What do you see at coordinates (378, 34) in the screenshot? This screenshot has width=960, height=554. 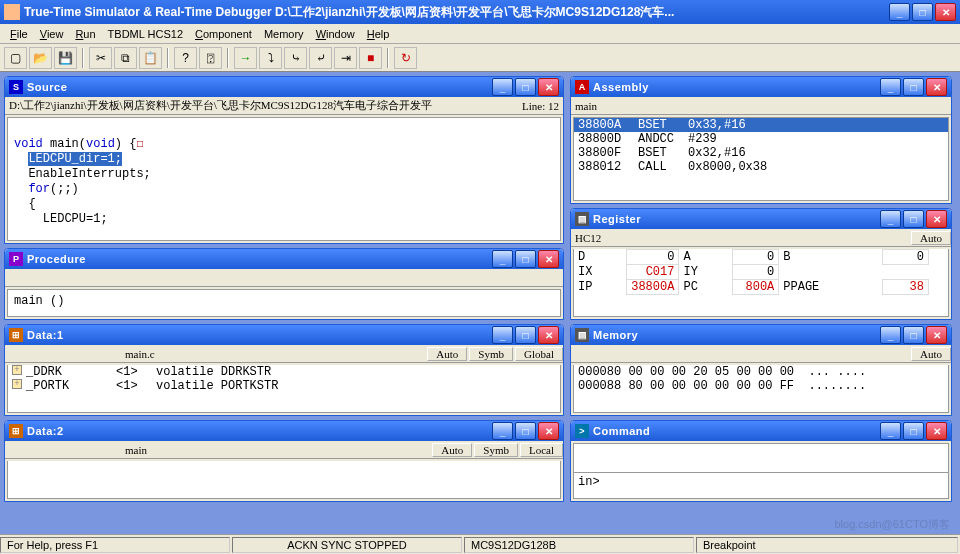 I see `menu-help: Help` at bounding box center [378, 34].